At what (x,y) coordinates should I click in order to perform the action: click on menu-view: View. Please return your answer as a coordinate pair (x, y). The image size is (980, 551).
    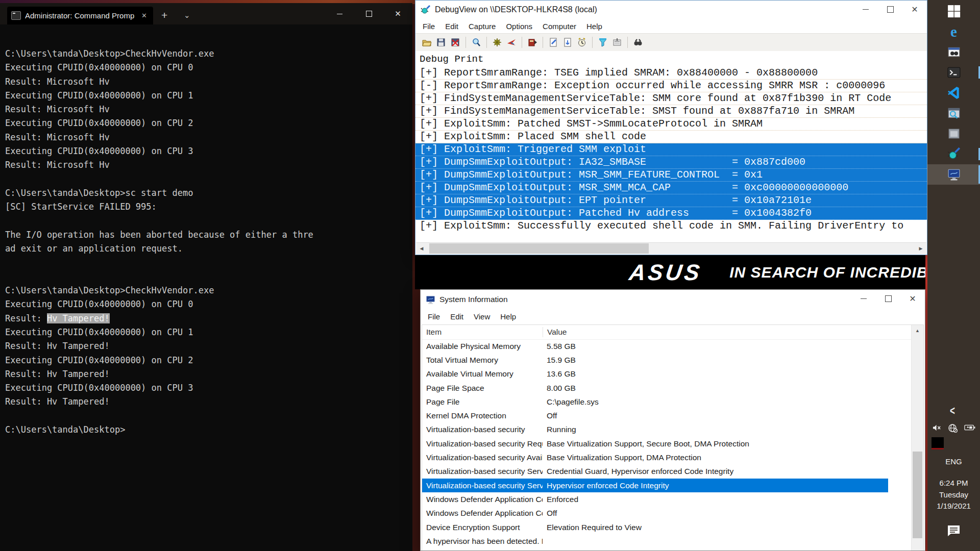
    Looking at the image, I should click on (482, 316).